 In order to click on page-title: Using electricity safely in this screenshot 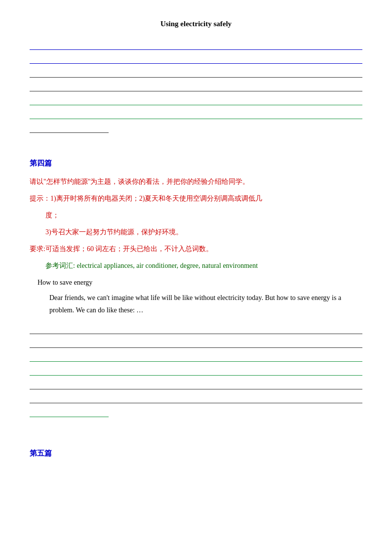, I will do `click(196, 24)`.